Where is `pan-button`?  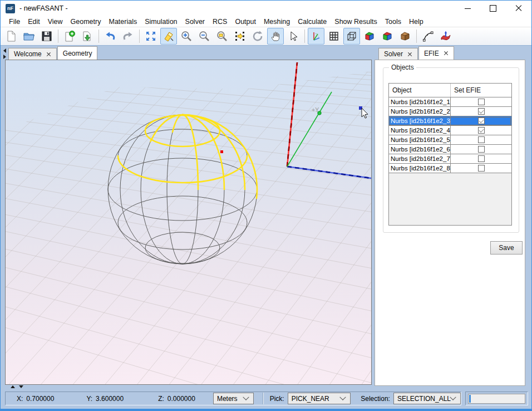
pan-button is located at coordinates (275, 36).